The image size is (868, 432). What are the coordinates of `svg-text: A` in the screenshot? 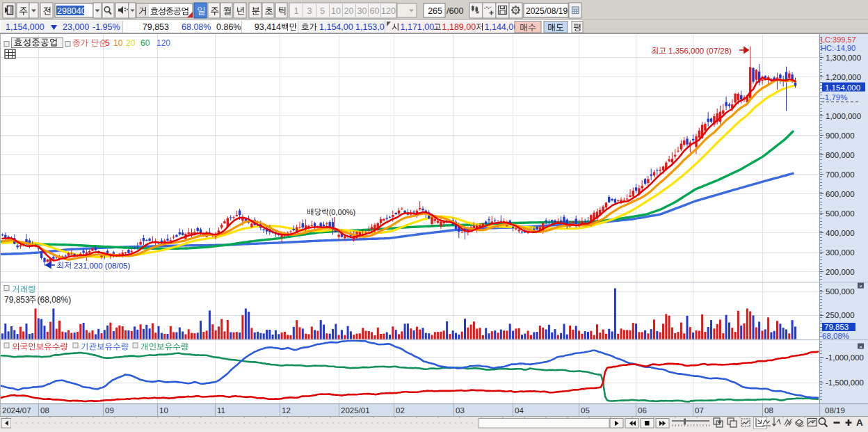 It's located at (860, 423).